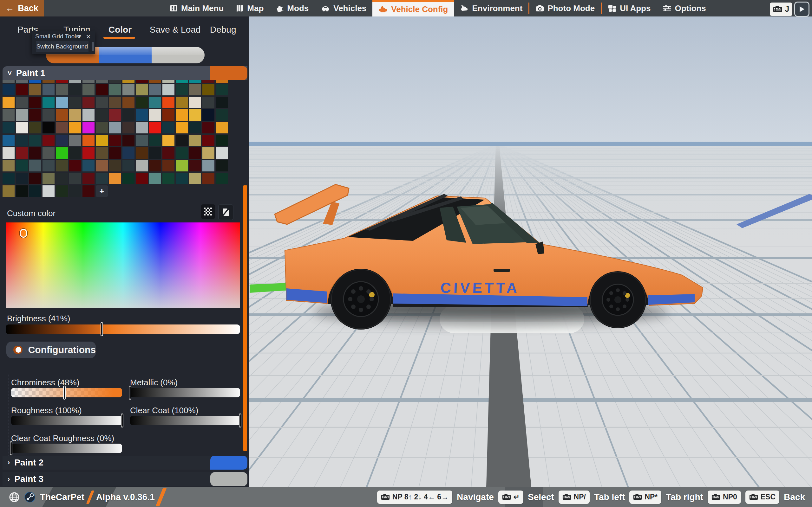  Describe the element at coordinates (62, 47) in the screenshot. I see `switch-background-button: Switch Background` at that location.